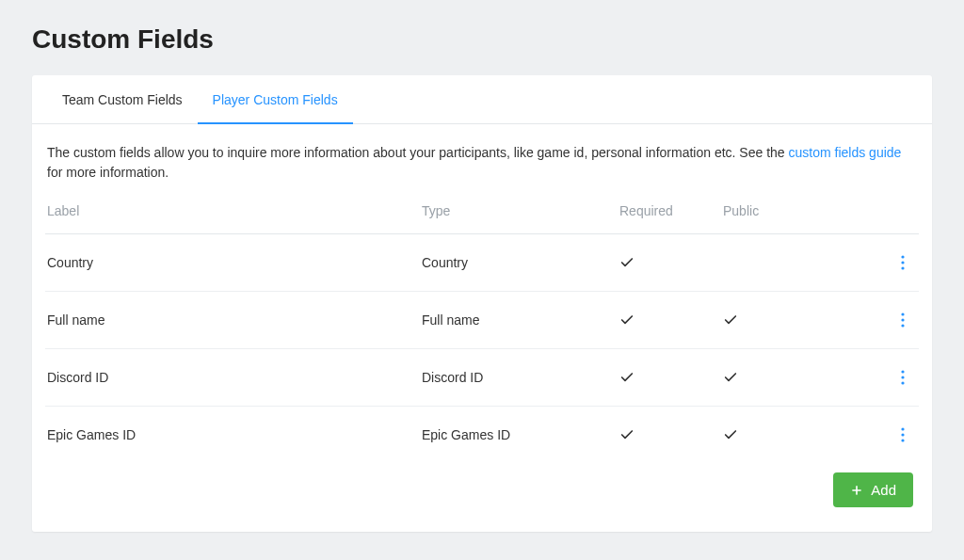 Image resolution: width=964 pixels, height=560 pixels. Describe the element at coordinates (874, 489) in the screenshot. I see `add-button: Add` at that location.